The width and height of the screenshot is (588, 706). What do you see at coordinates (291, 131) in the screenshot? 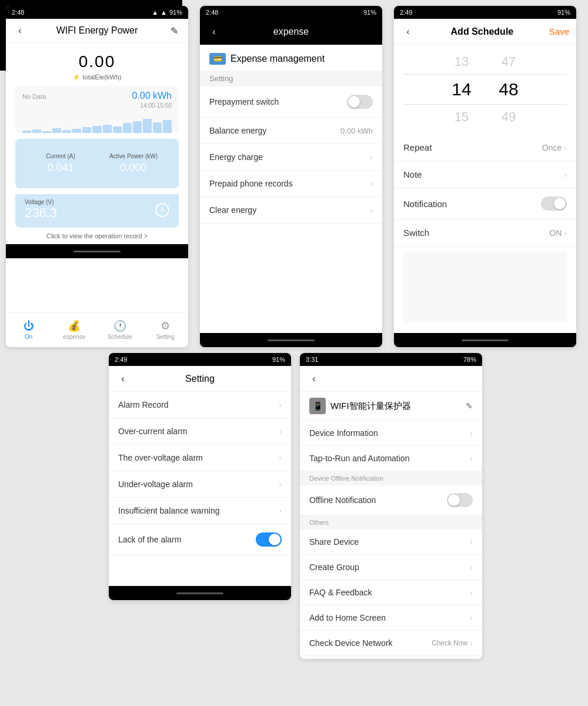
I see `balance-row: Balance energy 0.00 kWh` at bounding box center [291, 131].